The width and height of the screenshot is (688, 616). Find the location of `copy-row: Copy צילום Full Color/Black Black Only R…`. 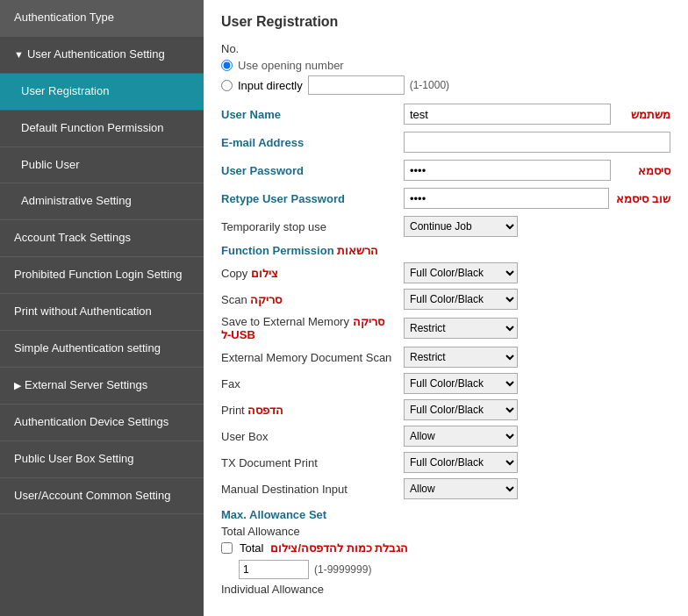

copy-row: Copy צילום Full Color/Black Black Only R… is located at coordinates (446, 273).